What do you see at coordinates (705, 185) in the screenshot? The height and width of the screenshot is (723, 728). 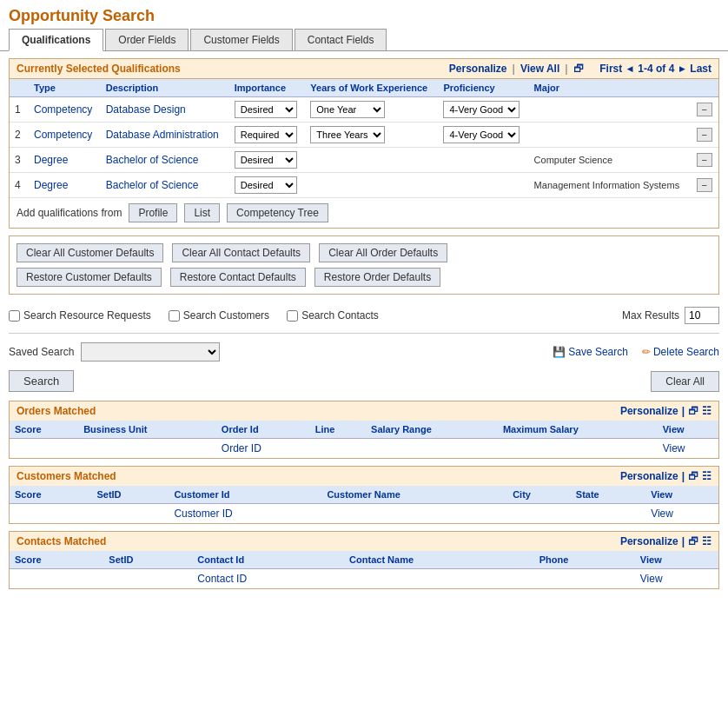 I see `remove-row-button-4: −` at bounding box center [705, 185].